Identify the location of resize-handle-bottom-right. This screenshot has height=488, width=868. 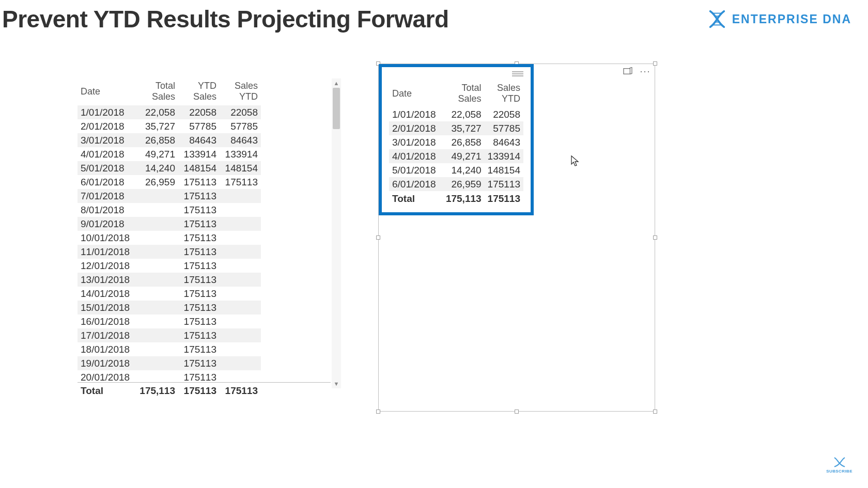
(655, 412).